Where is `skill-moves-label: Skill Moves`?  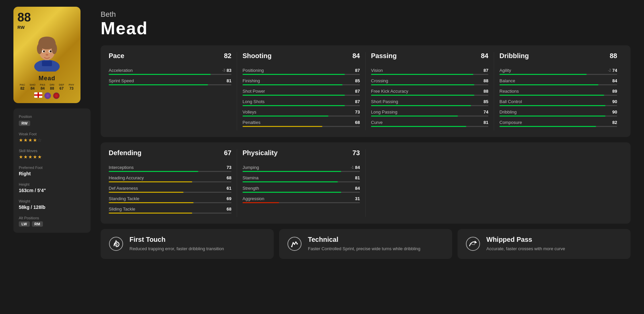 skill-moves-label: Skill Moves is located at coordinates (52, 151).